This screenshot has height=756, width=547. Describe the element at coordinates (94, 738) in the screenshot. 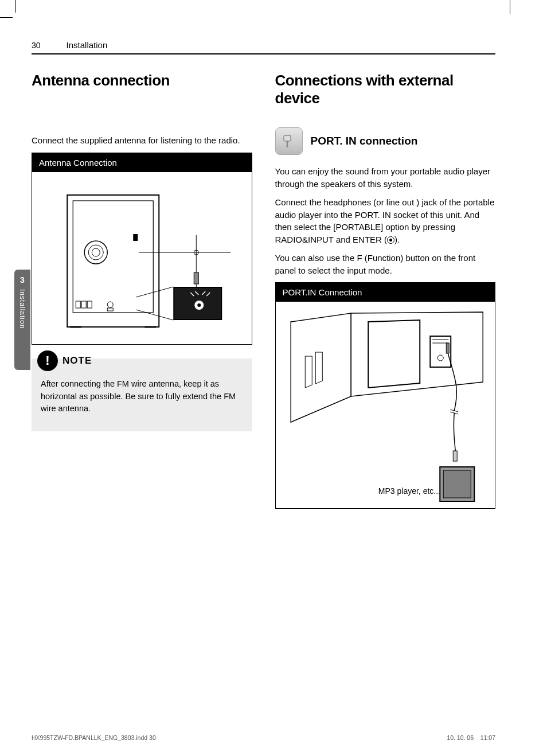

I see `footer-filename: HX995TZW-FD.BPANLLK_ENG_3803.indd 30` at that location.